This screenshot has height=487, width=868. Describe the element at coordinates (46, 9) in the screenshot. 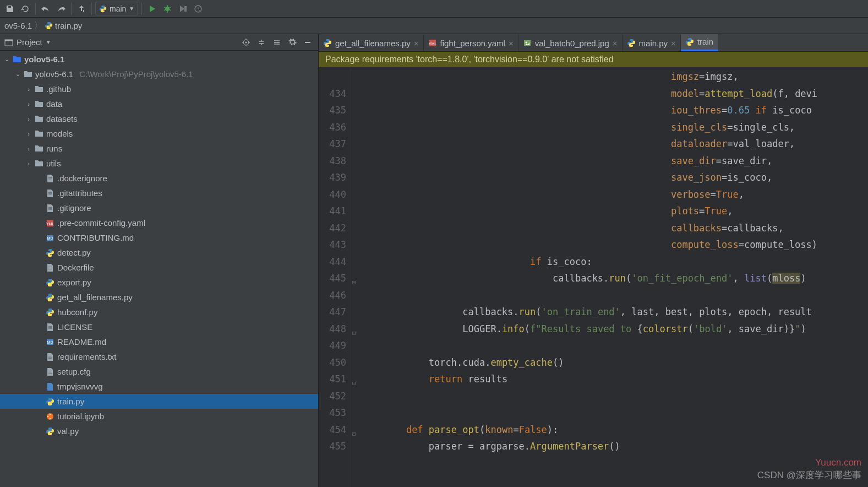

I see `undo-icon` at that location.